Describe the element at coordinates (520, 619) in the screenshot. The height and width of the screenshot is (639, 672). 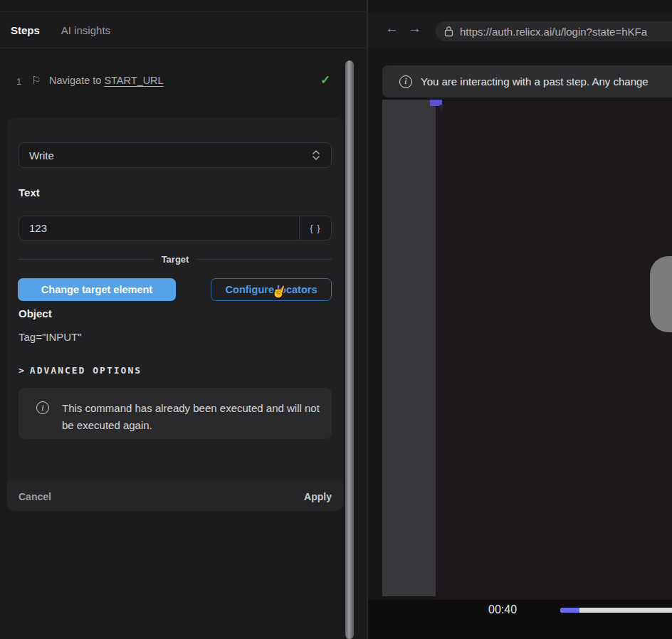
I see `replay-controls: 00:40` at that location.